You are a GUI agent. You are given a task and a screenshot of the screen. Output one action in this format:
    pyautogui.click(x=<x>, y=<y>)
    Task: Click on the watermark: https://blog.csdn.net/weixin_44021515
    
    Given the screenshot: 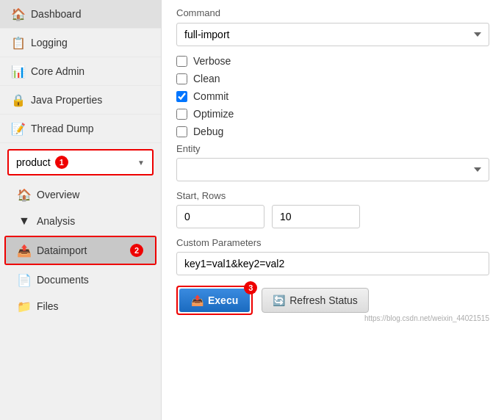 What is the action you would take?
    pyautogui.click(x=427, y=319)
    